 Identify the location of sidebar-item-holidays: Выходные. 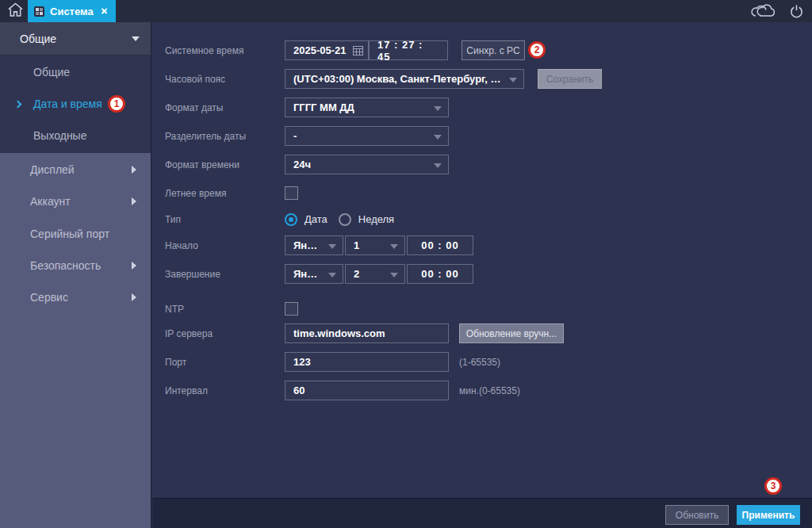
(75, 136).